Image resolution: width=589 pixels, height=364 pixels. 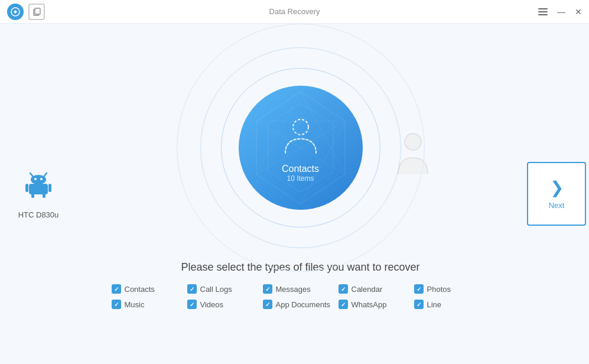 What do you see at coordinates (301, 148) in the screenshot?
I see `main-circle: Contacts 10 Items` at bounding box center [301, 148].